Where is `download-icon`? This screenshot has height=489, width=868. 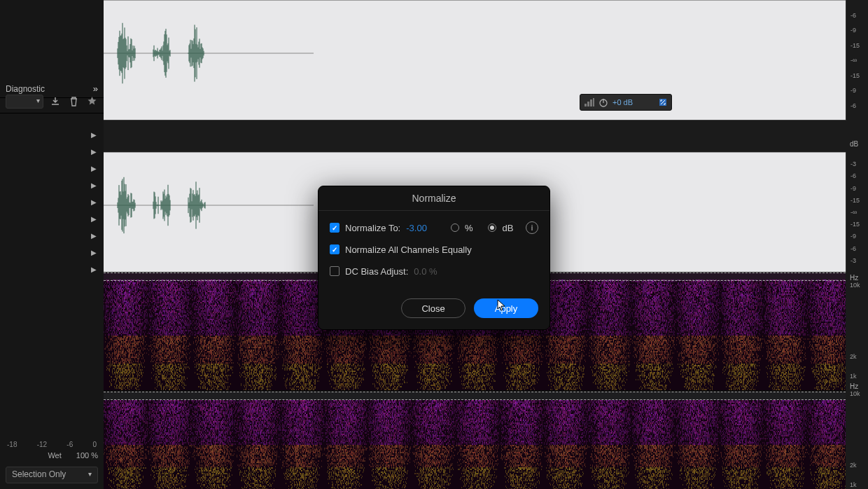 download-icon is located at coordinates (55, 102).